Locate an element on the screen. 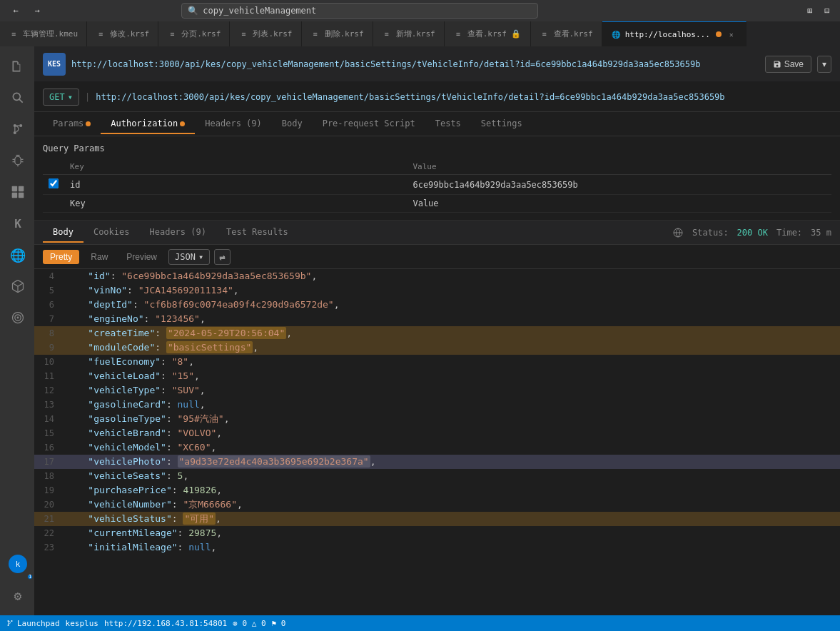 This screenshot has height=631, width=840. method-select: GET ▾ is located at coordinates (61, 97).